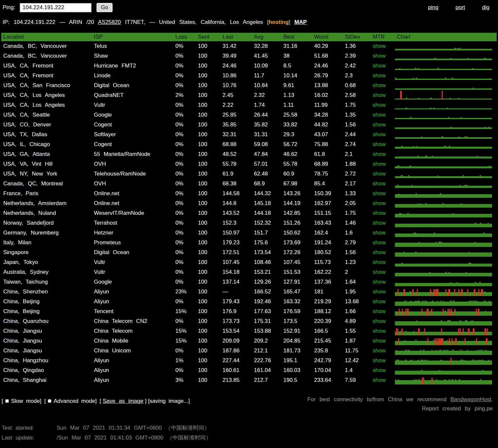  I want to click on map-link: MAP, so click(301, 22).